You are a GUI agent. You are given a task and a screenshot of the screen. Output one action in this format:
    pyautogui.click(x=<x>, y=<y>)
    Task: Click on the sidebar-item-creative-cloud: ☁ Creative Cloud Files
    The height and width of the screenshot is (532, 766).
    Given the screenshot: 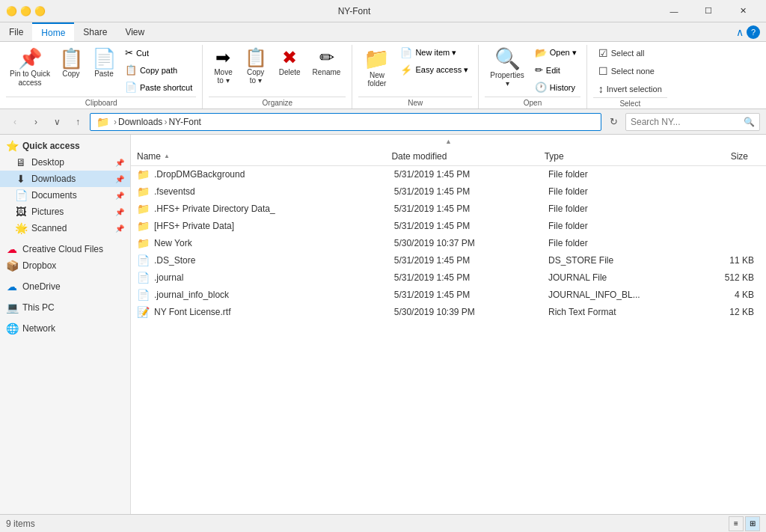 What is the action you would take?
    pyautogui.click(x=65, y=249)
    